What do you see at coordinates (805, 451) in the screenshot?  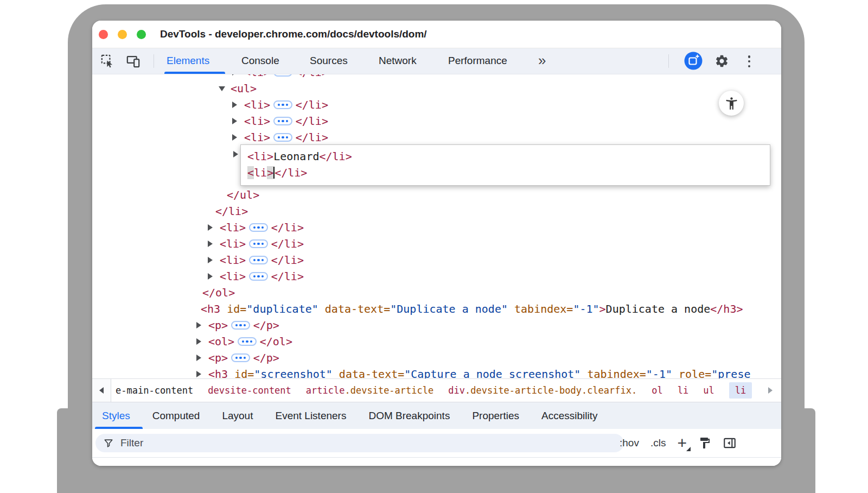 I see `laptop-base-right` at bounding box center [805, 451].